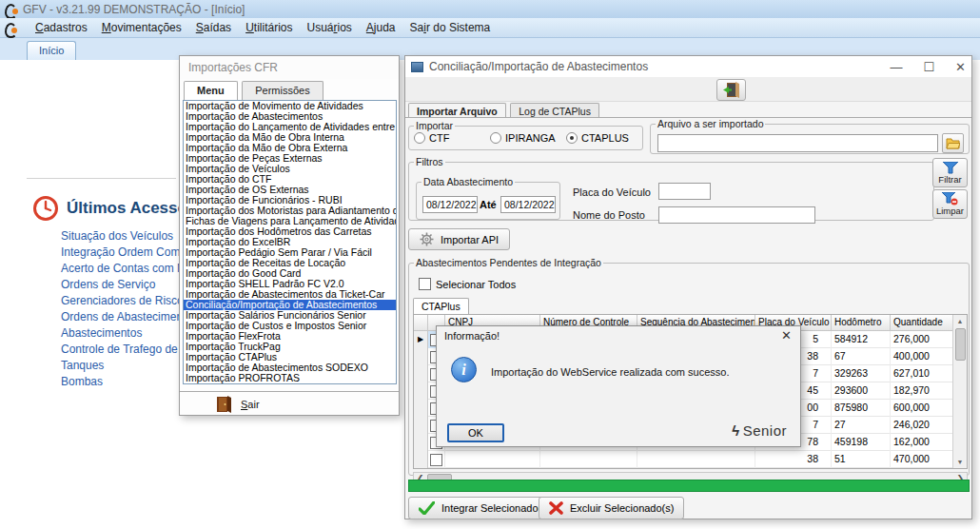  Describe the element at coordinates (504, 110) in the screenshot. I see `conciliacao-tabs: Importar Arquivo Log de CTAPlus` at that location.